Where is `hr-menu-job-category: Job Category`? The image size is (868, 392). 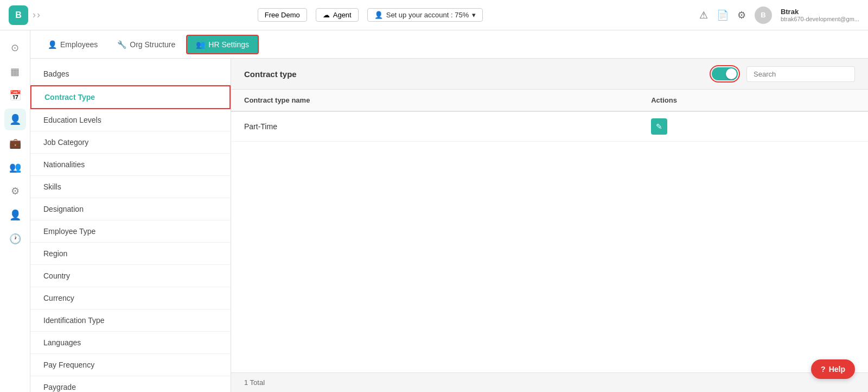 hr-menu-job-category: Job Category is located at coordinates (130, 142).